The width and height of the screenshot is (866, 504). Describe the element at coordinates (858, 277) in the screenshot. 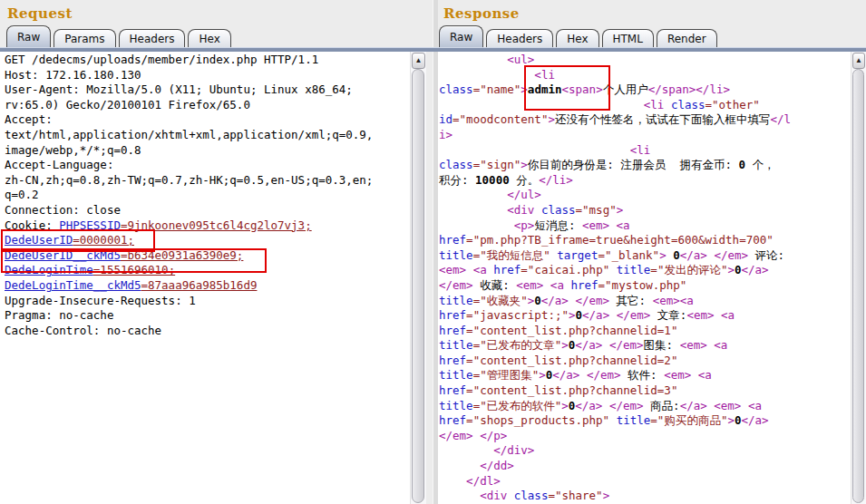

I see `response-scrollbar: ▲` at that location.